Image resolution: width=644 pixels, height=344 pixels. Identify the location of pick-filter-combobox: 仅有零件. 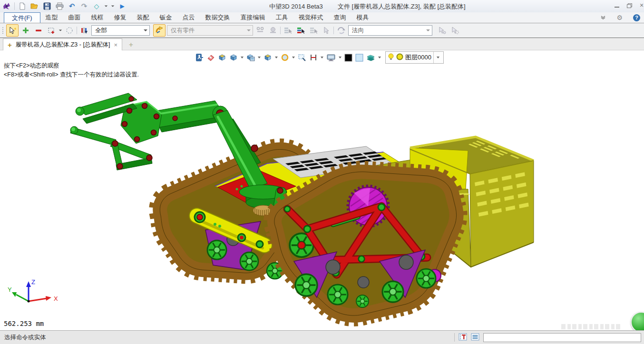
(210, 30).